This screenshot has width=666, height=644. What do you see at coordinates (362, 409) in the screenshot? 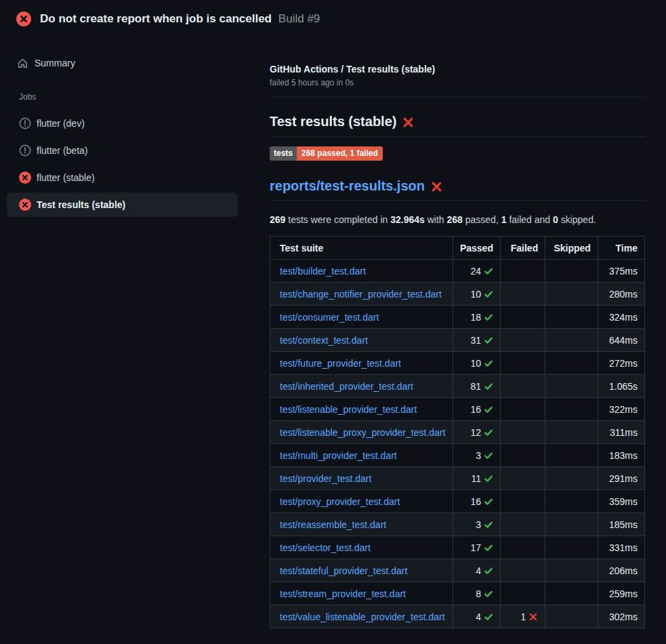
I see `suite-cell: test/listenable_provider_test.dart` at bounding box center [362, 409].